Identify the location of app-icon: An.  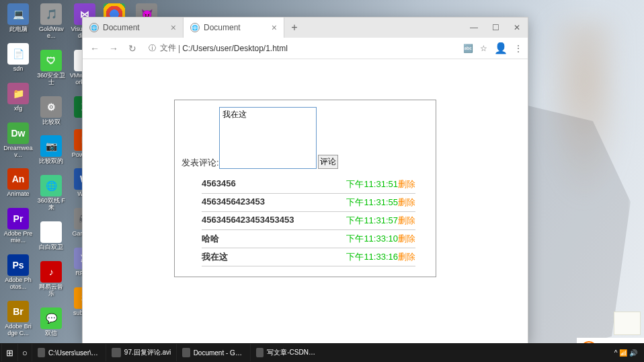
(18, 179).